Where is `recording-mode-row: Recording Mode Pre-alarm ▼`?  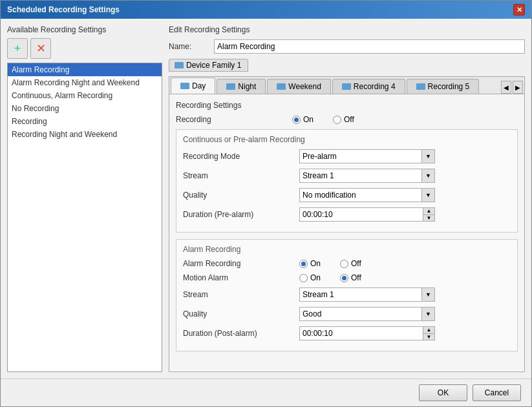
recording-mode-row: Recording Mode Pre-alarm ▼ is located at coordinates (346, 156).